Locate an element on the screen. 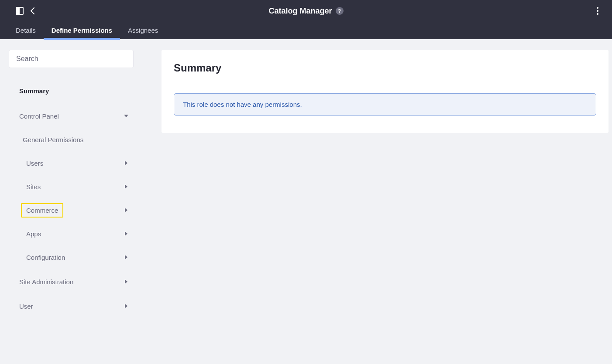  header-top-left is located at coordinates (18, 11).